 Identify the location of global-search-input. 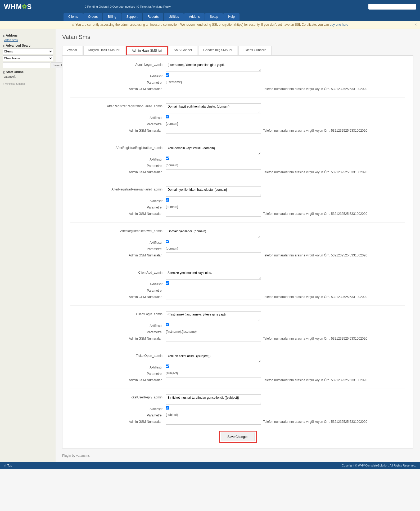
(392, 7).